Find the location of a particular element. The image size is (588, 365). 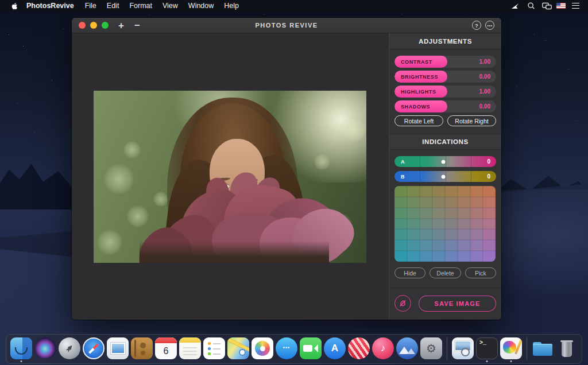

dock-calendar: 6 is located at coordinates (166, 348).